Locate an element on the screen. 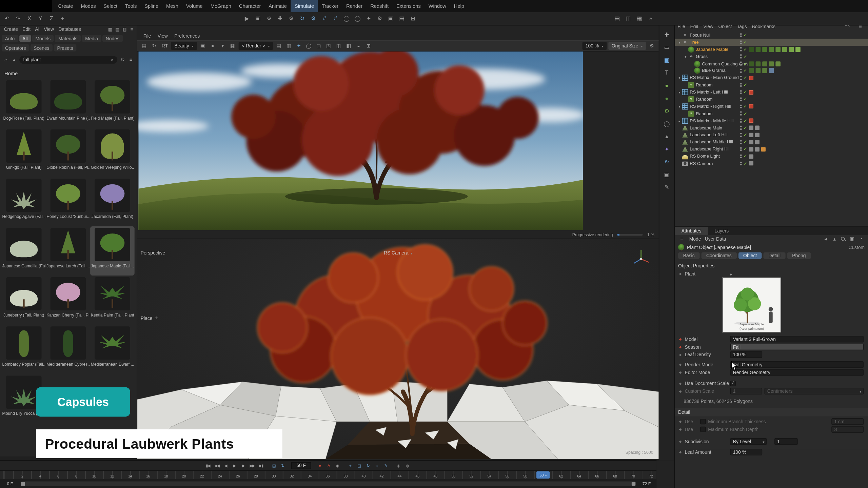 This screenshot has width=868, height=488. filter-tab-media: Media is located at coordinates (92, 39).